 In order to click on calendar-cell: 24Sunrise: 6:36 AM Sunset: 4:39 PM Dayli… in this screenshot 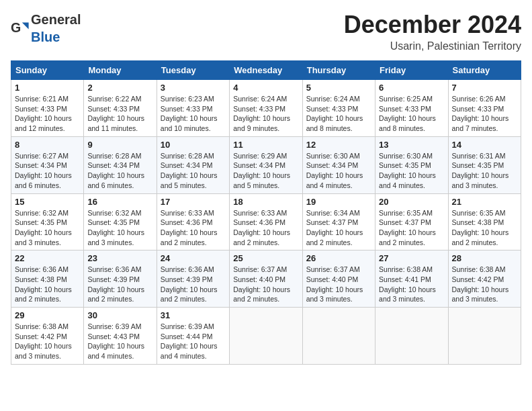, I will do `click(193, 279)`.